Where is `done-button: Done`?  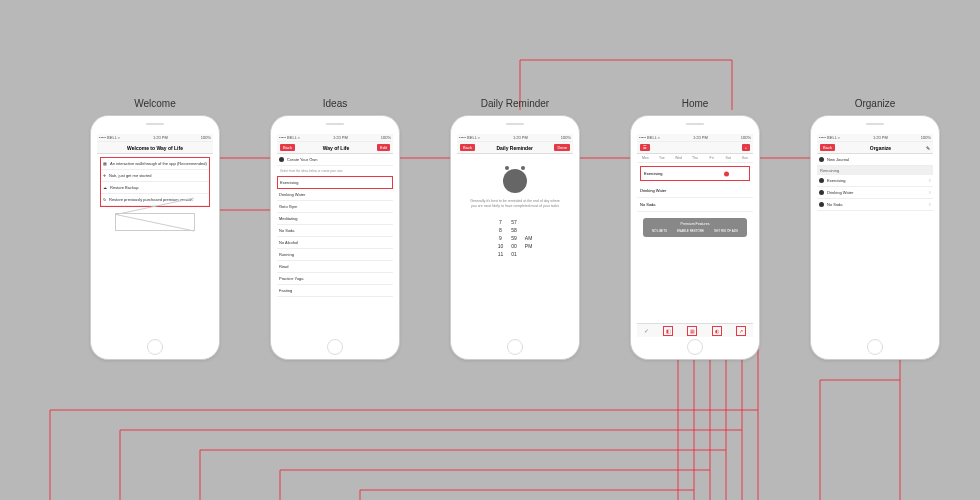
done-button: Done is located at coordinates (562, 148).